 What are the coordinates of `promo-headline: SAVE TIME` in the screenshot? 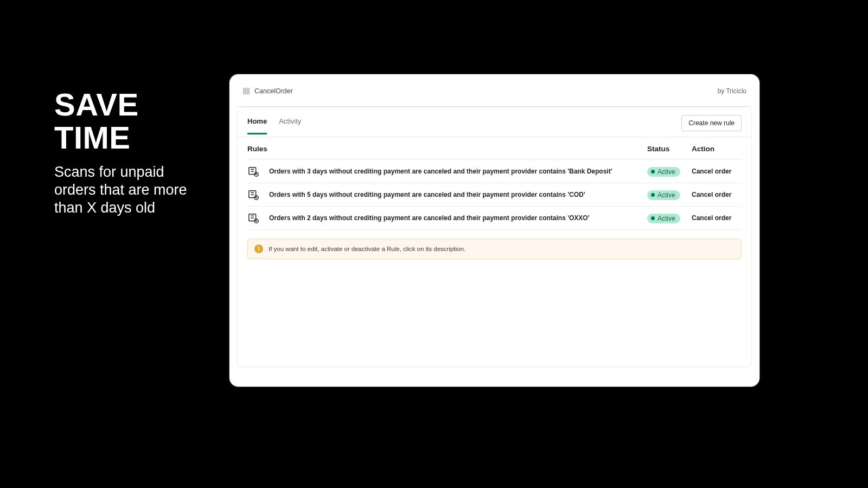 It's located at (130, 121).